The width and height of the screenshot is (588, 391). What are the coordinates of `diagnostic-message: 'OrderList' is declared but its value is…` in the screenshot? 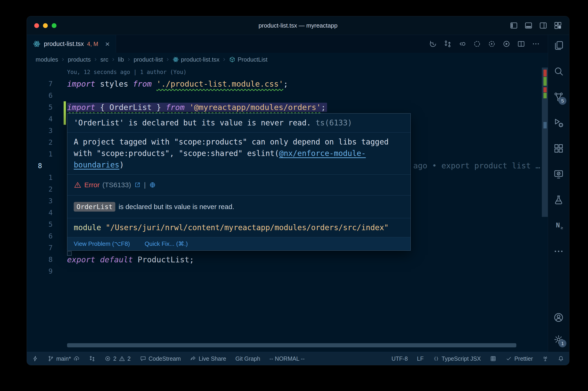 It's located at (192, 123).